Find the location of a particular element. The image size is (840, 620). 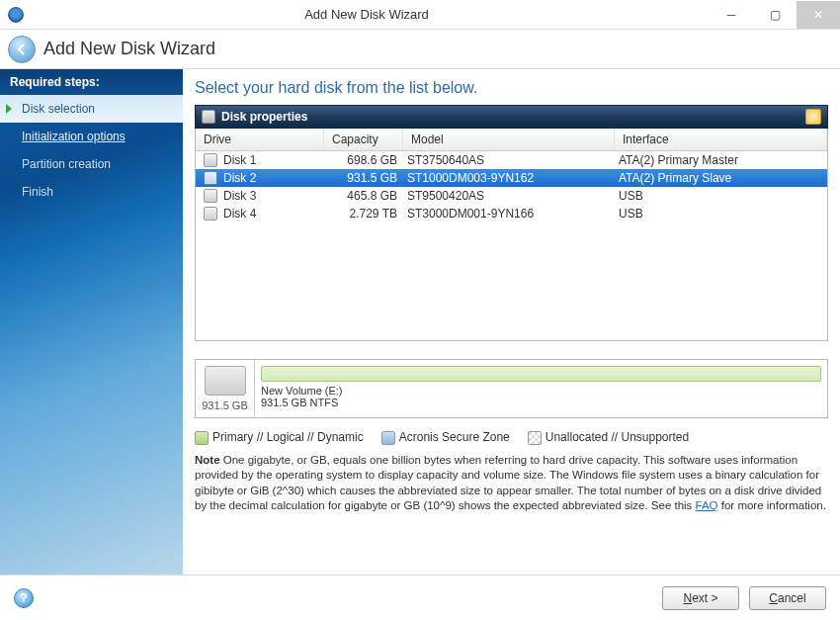

table-row: Disk 3465.8 GBST9500420ASUSB is located at coordinates (512, 196).